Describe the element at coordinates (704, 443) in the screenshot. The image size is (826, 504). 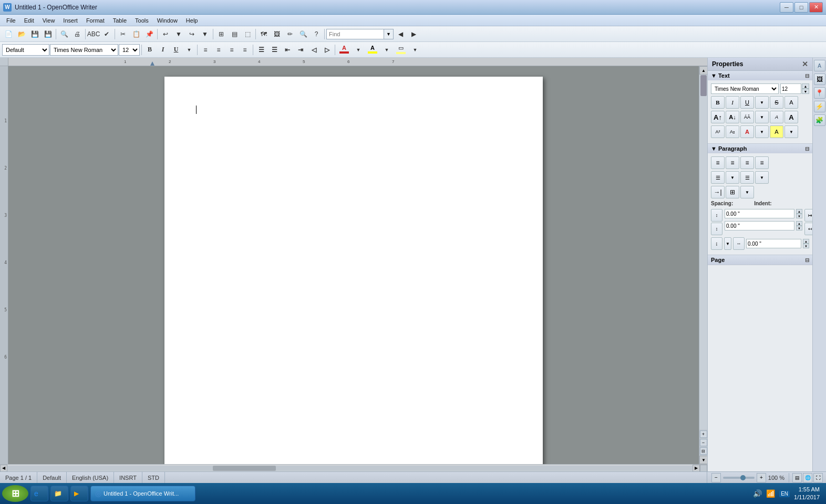
I see `zoom-out-button: −` at that location.